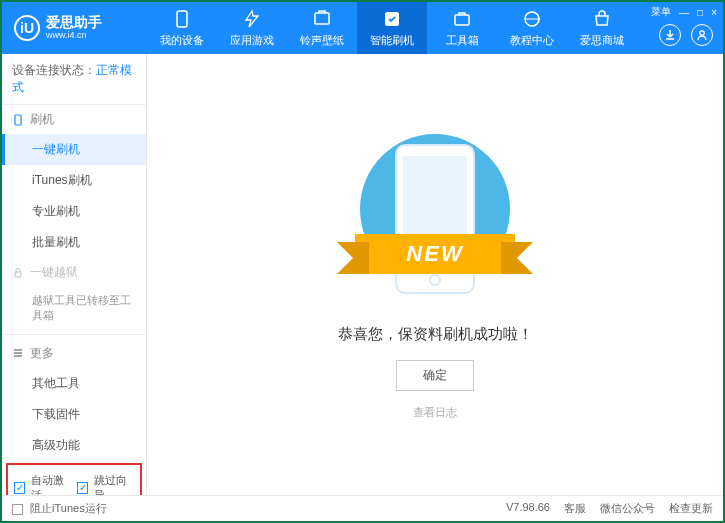  What do you see at coordinates (82, 488) in the screenshot?
I see `checkbox-skip-guide: ✓` at bounding box center [82, 488].